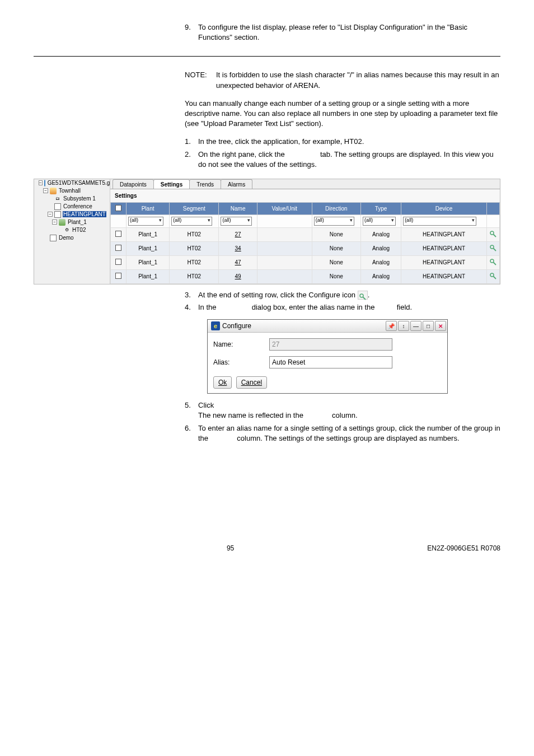 This screenshot has width=534, height=756. Describe the element at coordinates (331, 344) in the screenshot. I see `name-input` at that location.